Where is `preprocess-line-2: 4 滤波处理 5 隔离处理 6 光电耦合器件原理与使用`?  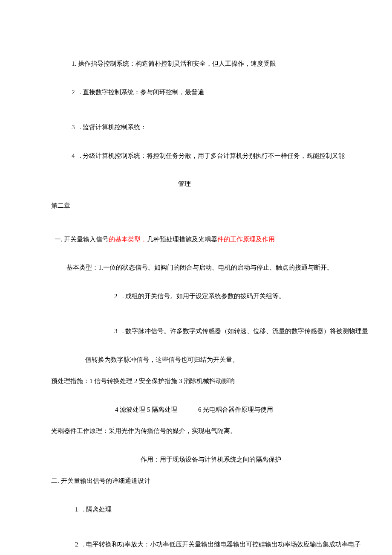 preprocess-line-2: 4 滤波处理 5 隔离处理 6 光电耦合器件原理与使用 is located at coordinates (213, 410).